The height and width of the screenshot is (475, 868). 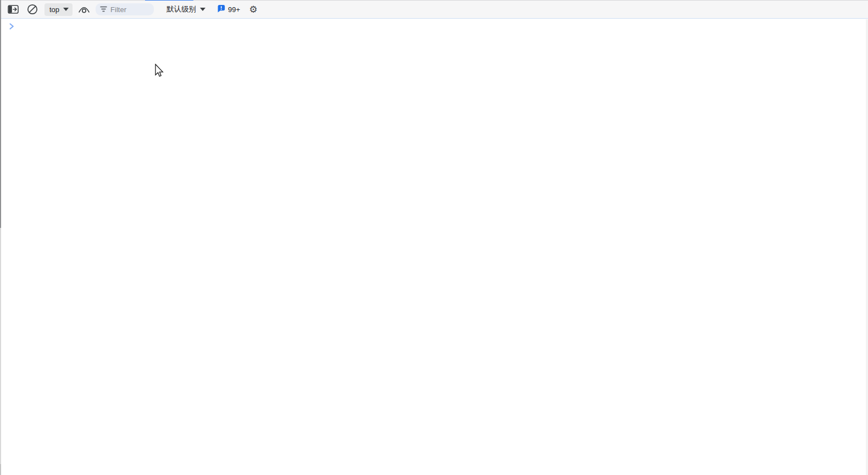 I want to click on clear-console-button, so click(x=32, y=9).